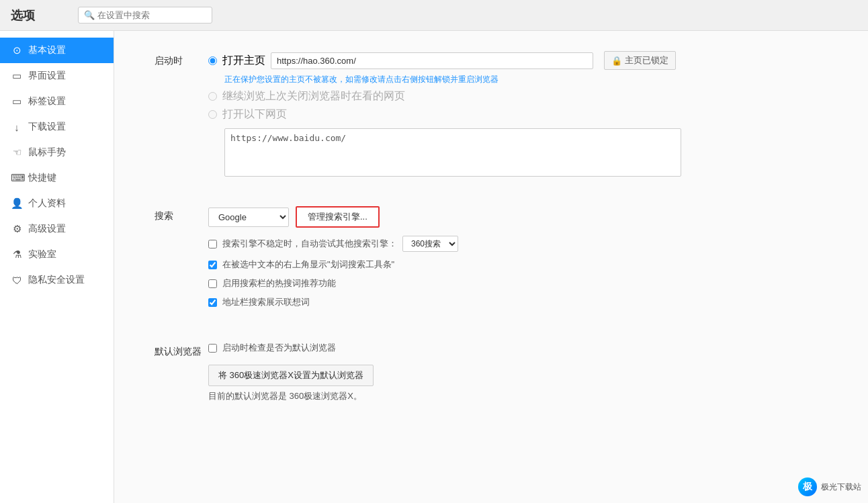  What do you see at coordinates (56, 255) in the screenshot?
I see `sidebar-item-lab: ⚗ 实验室` at bounding box center [56, 255].